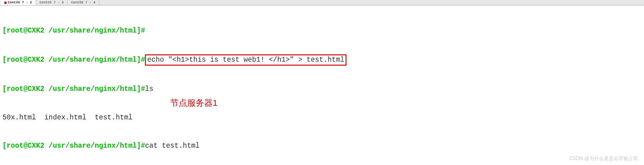  What do you see at coordinates (149, 89) in the screenshot?
I see `command: ls` at bounding box center [149, 89].